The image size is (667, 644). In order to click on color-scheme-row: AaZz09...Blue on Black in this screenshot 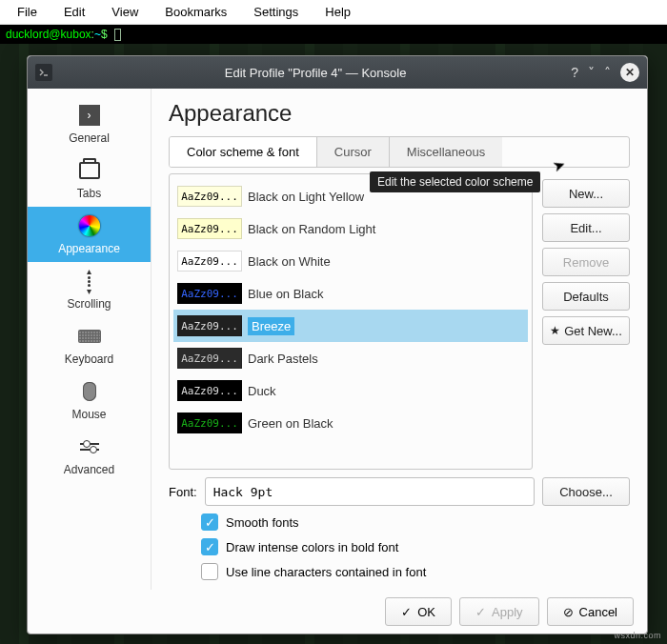, I will do `click(351, 293)`.